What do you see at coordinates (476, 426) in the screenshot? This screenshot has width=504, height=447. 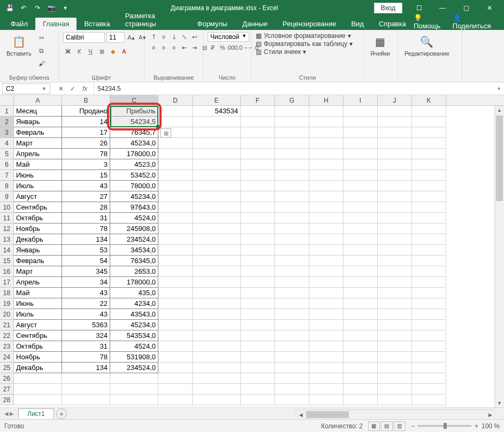 I see `zoom-in-icon: +` at bounding box center [476, 426].